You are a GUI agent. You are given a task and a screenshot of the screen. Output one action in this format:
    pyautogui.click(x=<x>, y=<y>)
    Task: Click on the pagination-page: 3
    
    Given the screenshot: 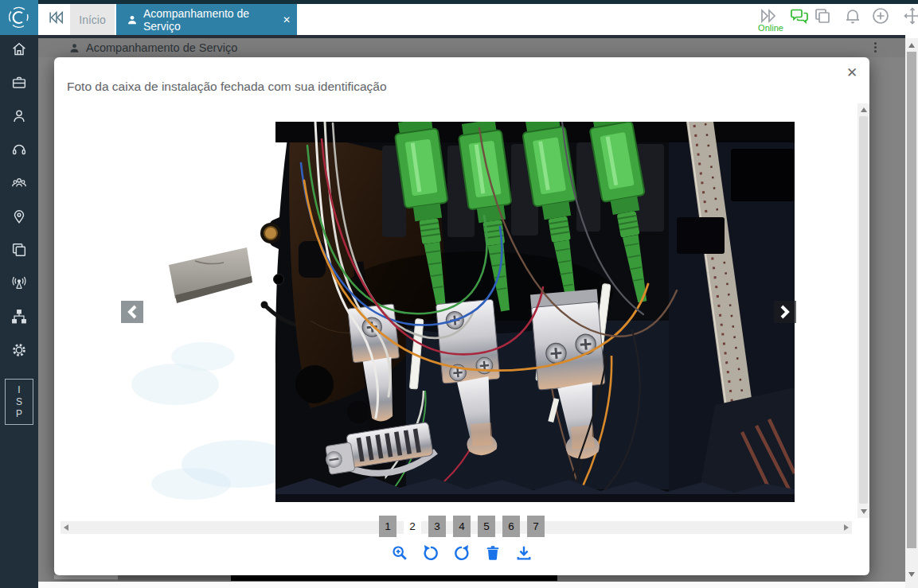 What is the action you would take?
    pyautogui.click(x=437, y=527)
    